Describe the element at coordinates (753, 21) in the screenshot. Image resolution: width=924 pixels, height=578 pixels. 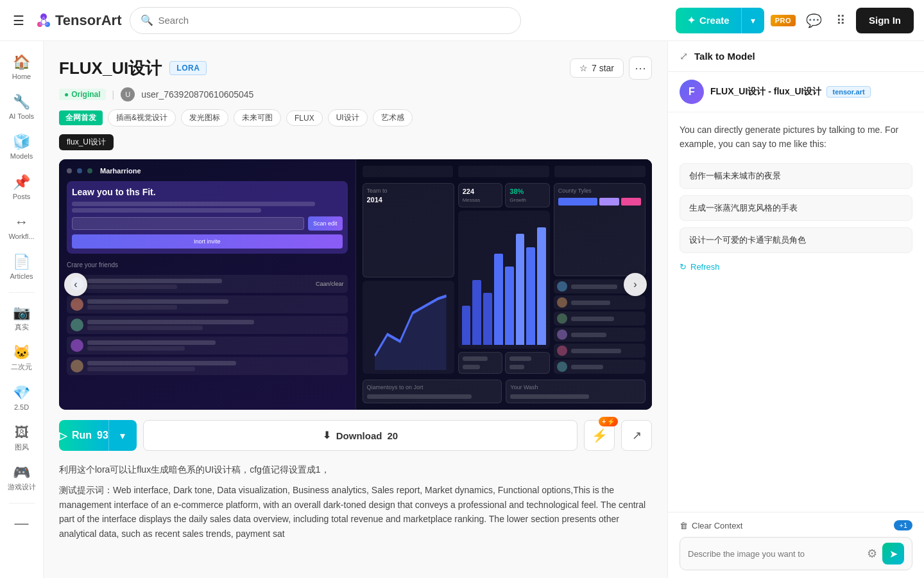
I see `create-dropdown-button: ▾` at that location.